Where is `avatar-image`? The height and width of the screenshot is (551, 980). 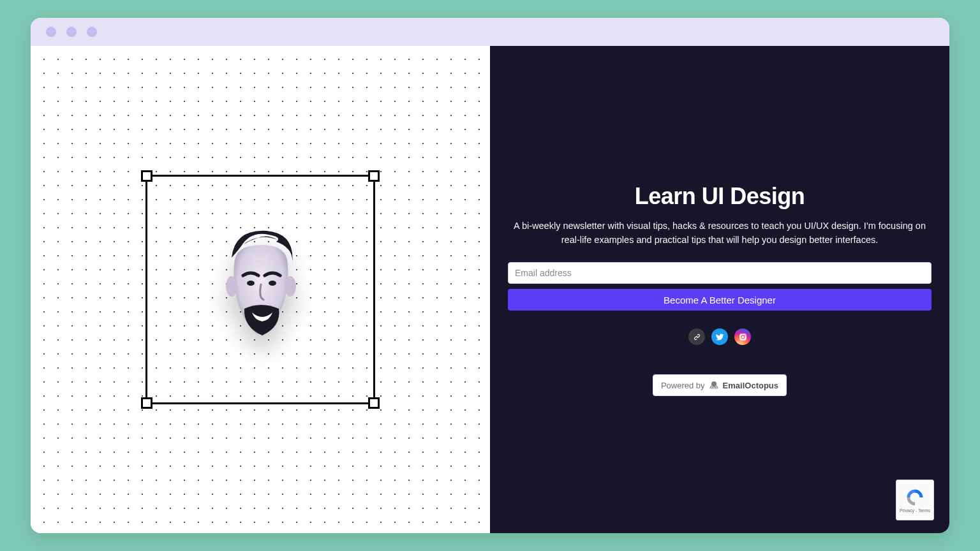
avatar-image is located at coordinates (260, 290).